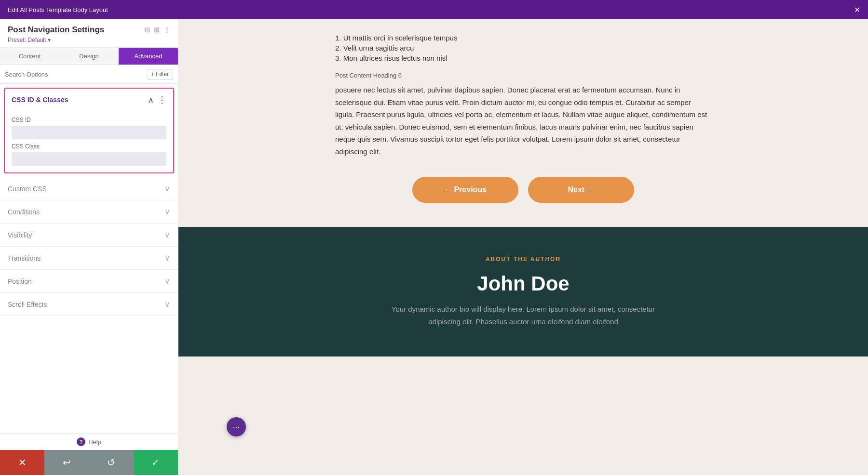 This screenshot has width=868, height=475. What do you see at coordinates (523, 259) in the screenshot?
I see `about-author-label: ABOUT THE AUTHOR` at bounding box center [523, 259].